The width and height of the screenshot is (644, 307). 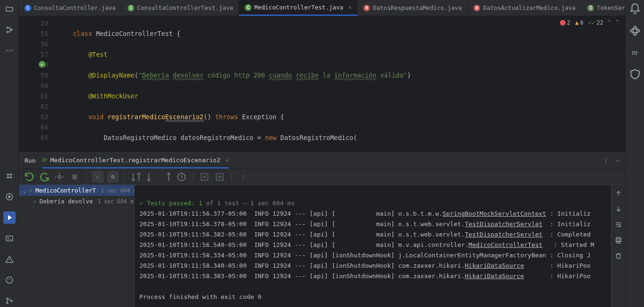 What do you see at coordinates (618, 241) in the screenshot?
I see `print-icon` at bounding box center [618, 241].